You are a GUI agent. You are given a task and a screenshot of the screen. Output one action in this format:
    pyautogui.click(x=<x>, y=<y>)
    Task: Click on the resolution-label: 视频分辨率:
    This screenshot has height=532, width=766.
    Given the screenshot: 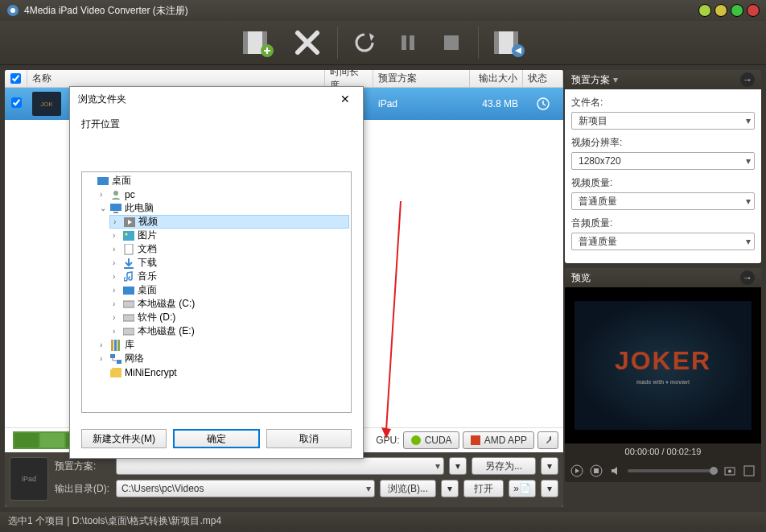 What is the action you would take?
    pyautogui.click(x=663, y=143)
    